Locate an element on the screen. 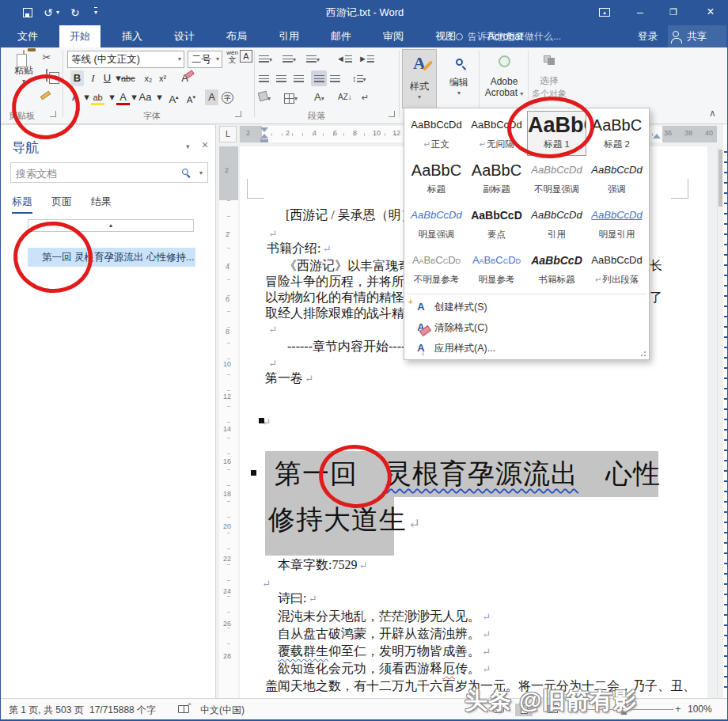  tab-插入: 插入 is located at coordinates (132, 36).